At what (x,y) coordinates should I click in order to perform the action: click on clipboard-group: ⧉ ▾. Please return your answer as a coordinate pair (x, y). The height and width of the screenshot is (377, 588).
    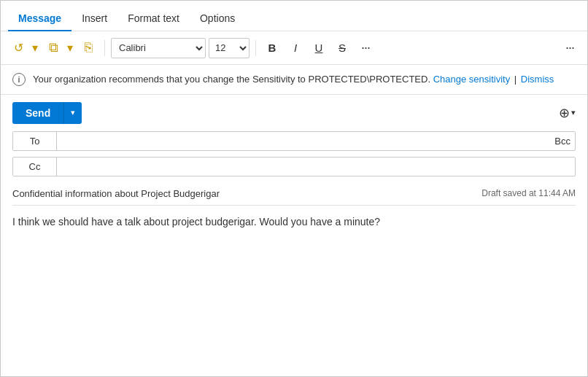
    Looking at the image, I should click on (59, 48).